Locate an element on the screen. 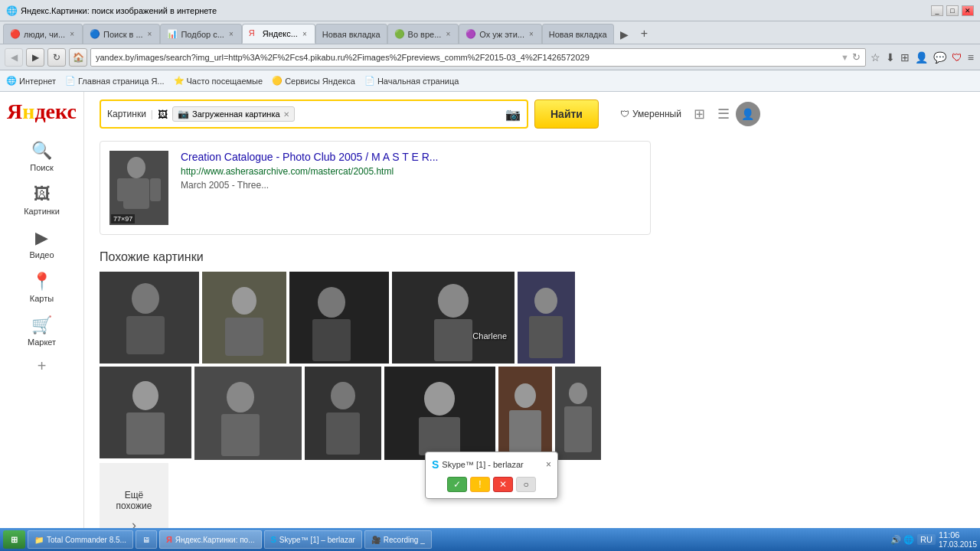  search-button: Найти is located at coordinates (567, 114).